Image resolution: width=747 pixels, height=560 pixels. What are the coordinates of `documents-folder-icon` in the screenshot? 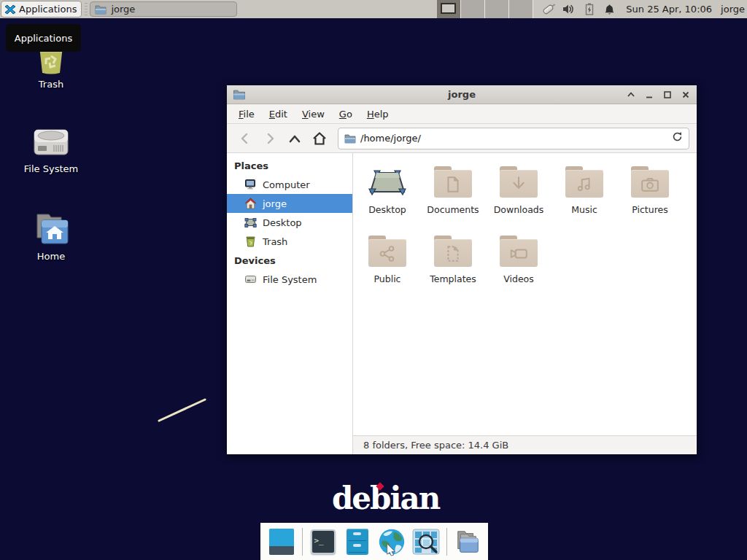 It's located at (453, 182).